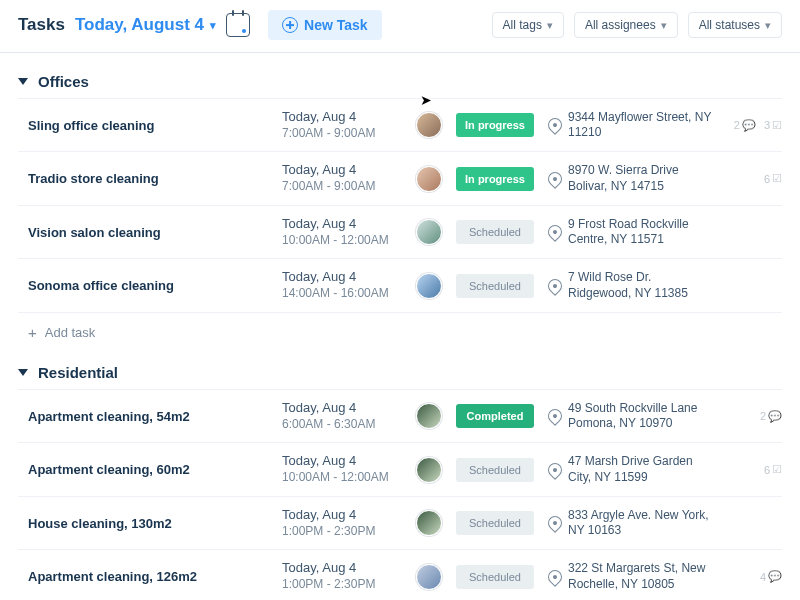 The image size is (800, 600). Describe the element at coordinates (400, 232) in the screenshot. I see `task-row: Vision salon cleaningToday, Aug 410:00AM…` at that location.